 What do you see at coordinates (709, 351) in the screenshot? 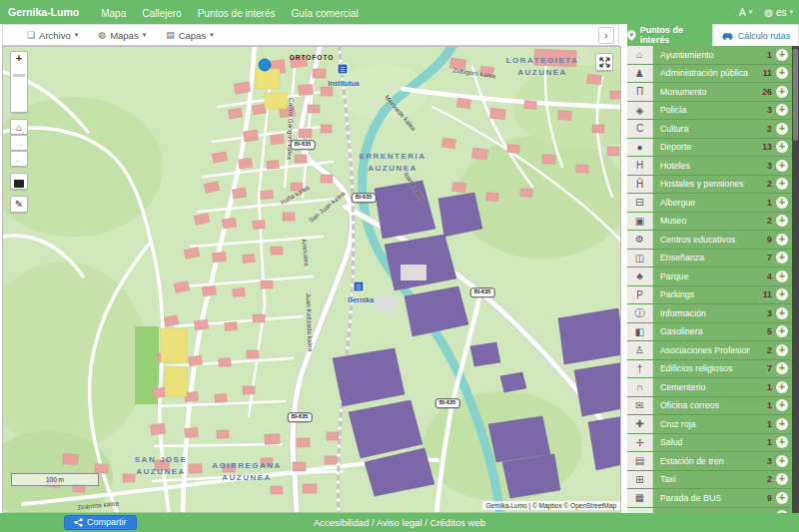
I see `poi-row-asociaciones-profesionales: ♙Asociaciones Profesionales2+` at bounding box center [709, 351].